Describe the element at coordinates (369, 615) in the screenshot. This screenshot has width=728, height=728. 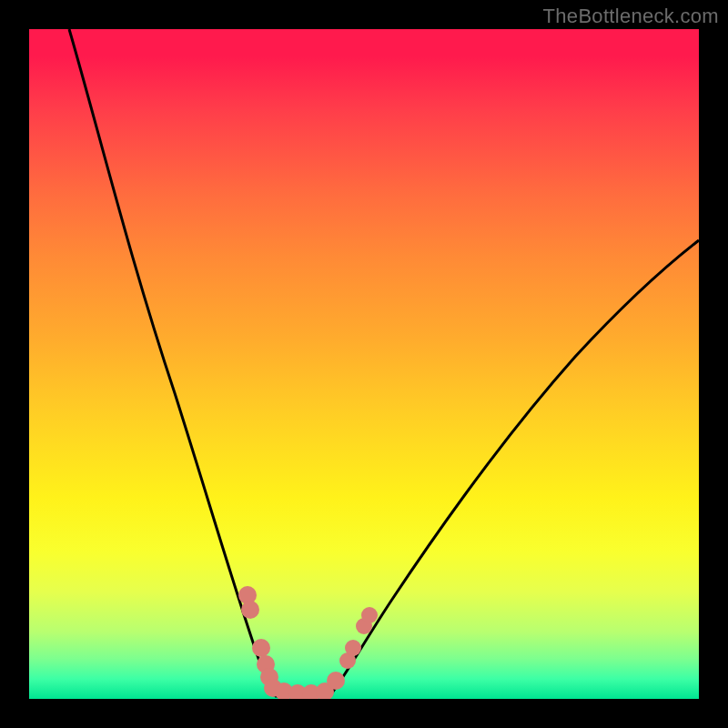
I see `marker-right-upper-b` at that location.